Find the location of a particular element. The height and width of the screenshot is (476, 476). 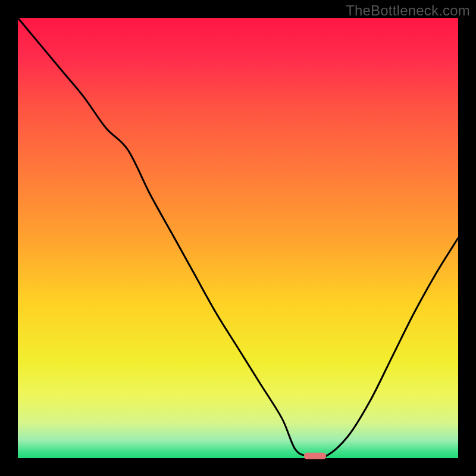

optimal-marker is located at coordinates (315, 456).